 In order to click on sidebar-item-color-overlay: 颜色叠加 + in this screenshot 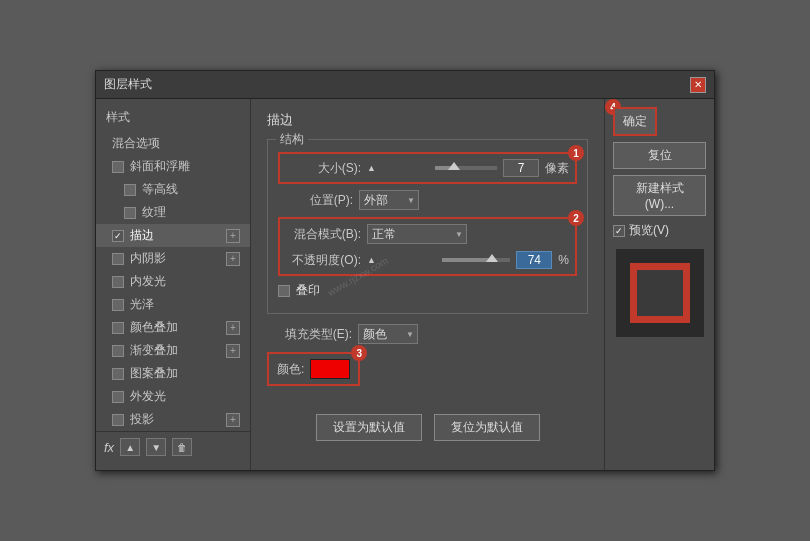, I will do `click(173, 328)`.